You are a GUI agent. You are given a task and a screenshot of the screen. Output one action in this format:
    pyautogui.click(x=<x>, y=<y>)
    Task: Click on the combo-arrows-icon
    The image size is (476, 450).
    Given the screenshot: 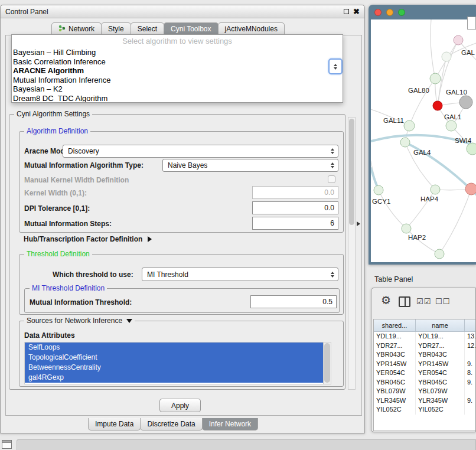 What is the action you would take?
    pyautogui.click(x=332, y=165)
    